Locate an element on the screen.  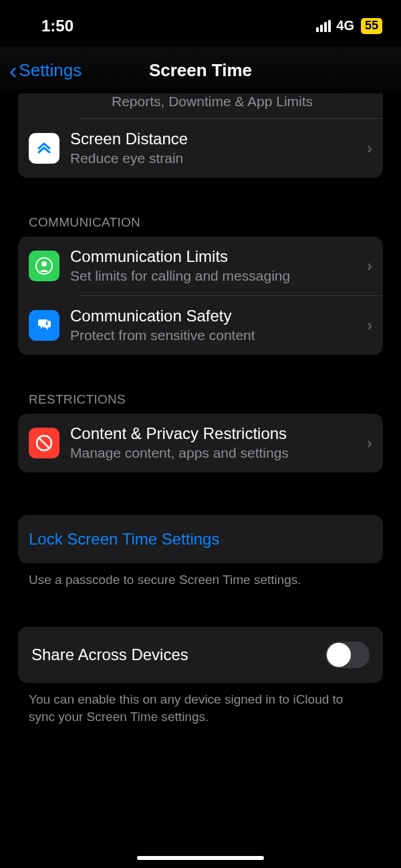
group-restrictions: Content & Privacy Restrictions Manage co… is located at coordinates (200, 443).